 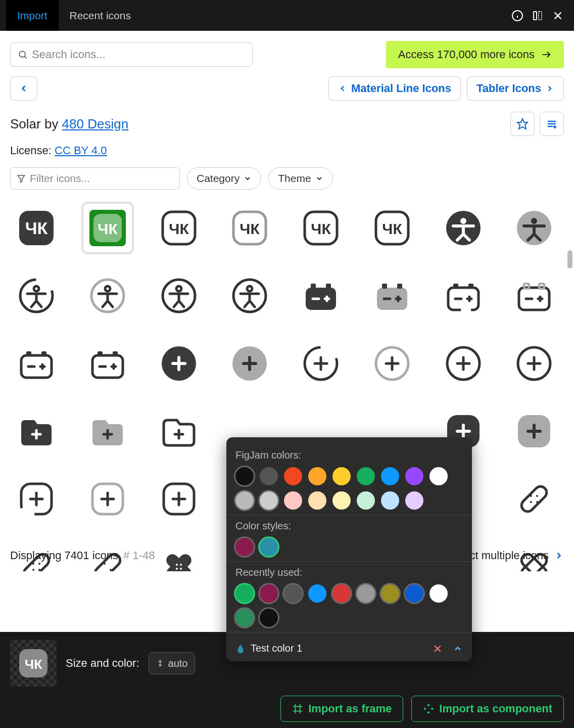 I want to click on icon-battery-broken, so click(x=463, y=296).